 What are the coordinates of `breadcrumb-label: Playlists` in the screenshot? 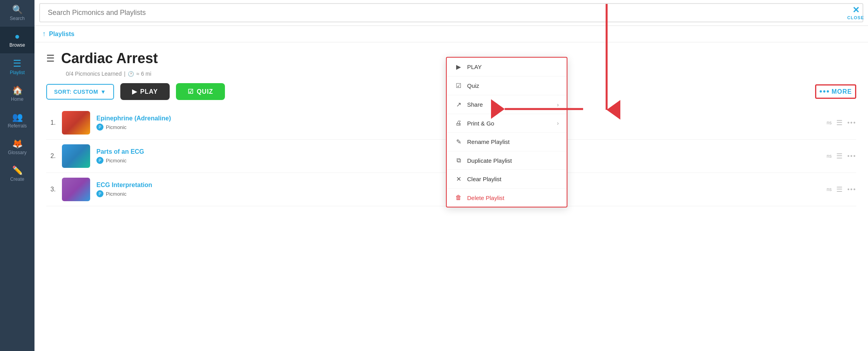 It's located at (62, 34).